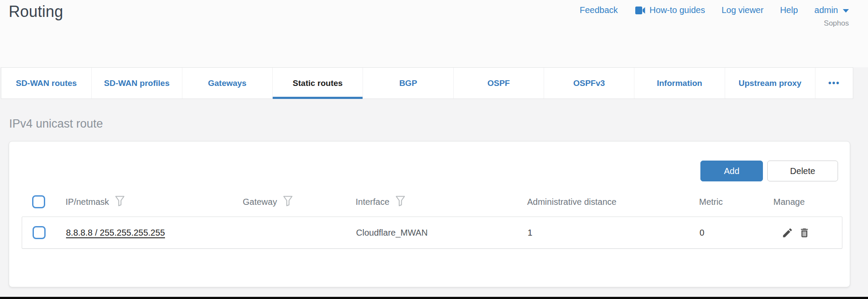 The width and height of the screenshot is (868, 299). Describe the element at coordinates (228, 83) in the screenshot. I see `tab-gateways: Gateways` at that location.